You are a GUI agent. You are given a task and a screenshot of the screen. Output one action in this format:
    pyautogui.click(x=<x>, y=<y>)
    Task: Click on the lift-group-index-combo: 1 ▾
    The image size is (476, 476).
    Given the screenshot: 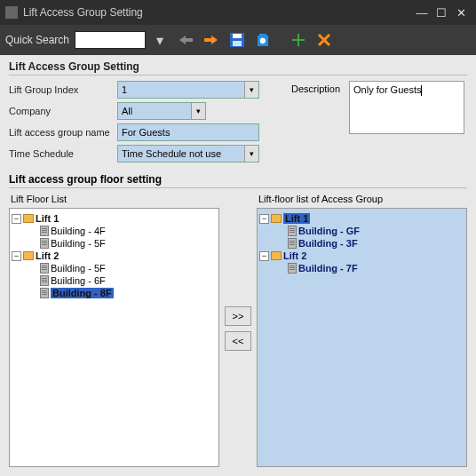 What is the action you would take?
    pyautogui.click(x=188, y=90)
    